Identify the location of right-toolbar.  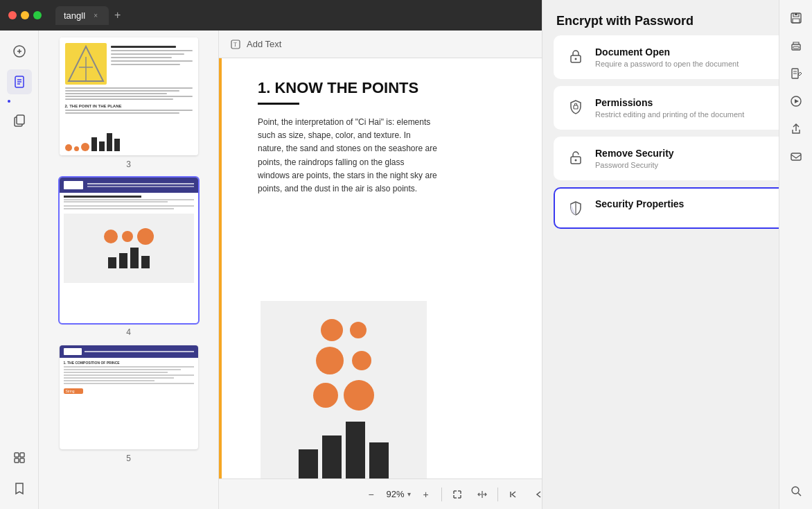
(795, 254).